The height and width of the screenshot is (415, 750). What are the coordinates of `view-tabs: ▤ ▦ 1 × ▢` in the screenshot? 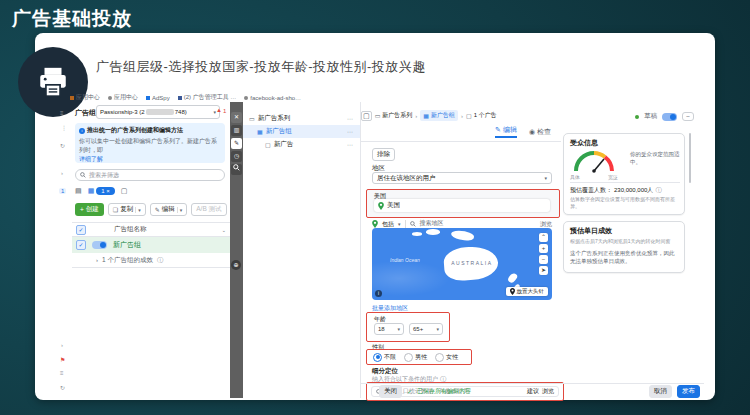 It's located at (101, 191).